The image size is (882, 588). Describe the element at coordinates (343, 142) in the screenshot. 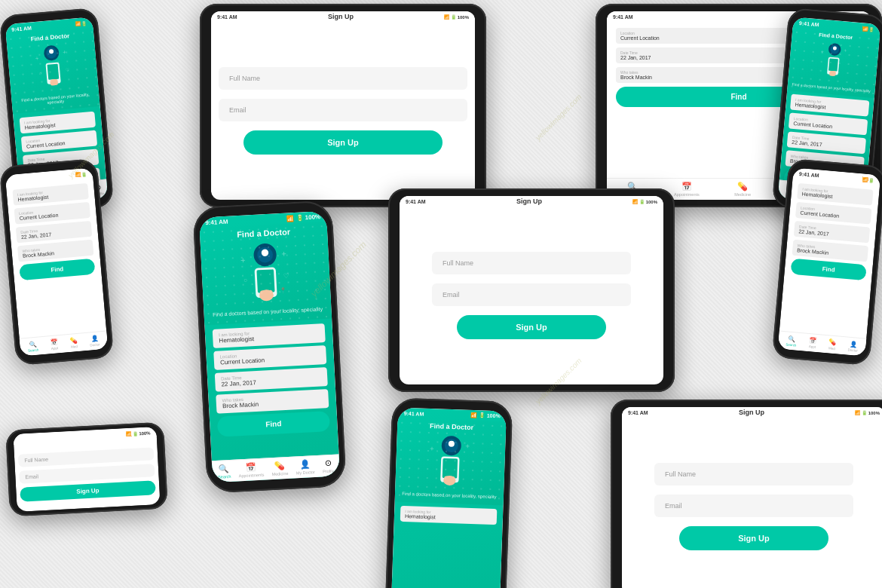

I see `signup-button: Sign Up` at that location.